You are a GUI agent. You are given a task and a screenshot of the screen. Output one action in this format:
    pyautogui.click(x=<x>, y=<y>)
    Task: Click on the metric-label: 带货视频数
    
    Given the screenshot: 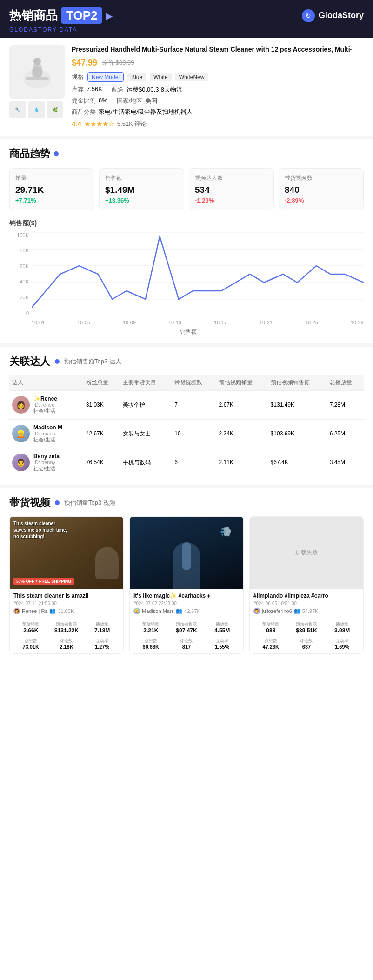 What is the action you would take?
    pyautogui.click(x=321, y=178)
    